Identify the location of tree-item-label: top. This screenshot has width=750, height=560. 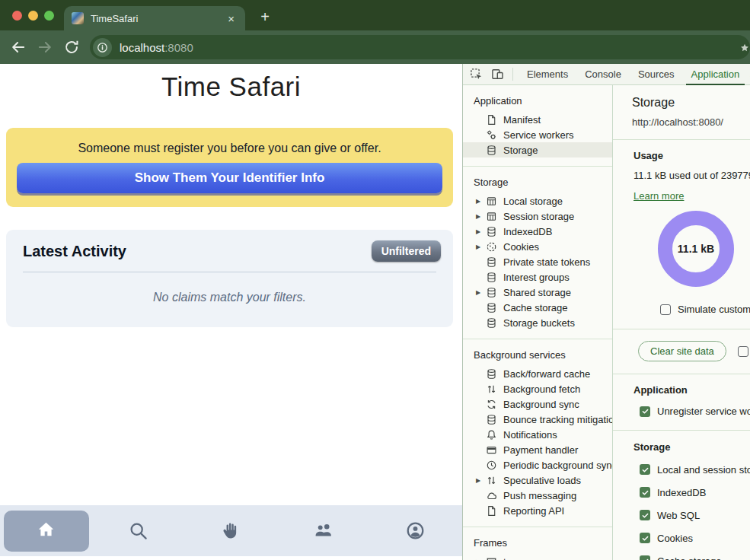
(510, 558).